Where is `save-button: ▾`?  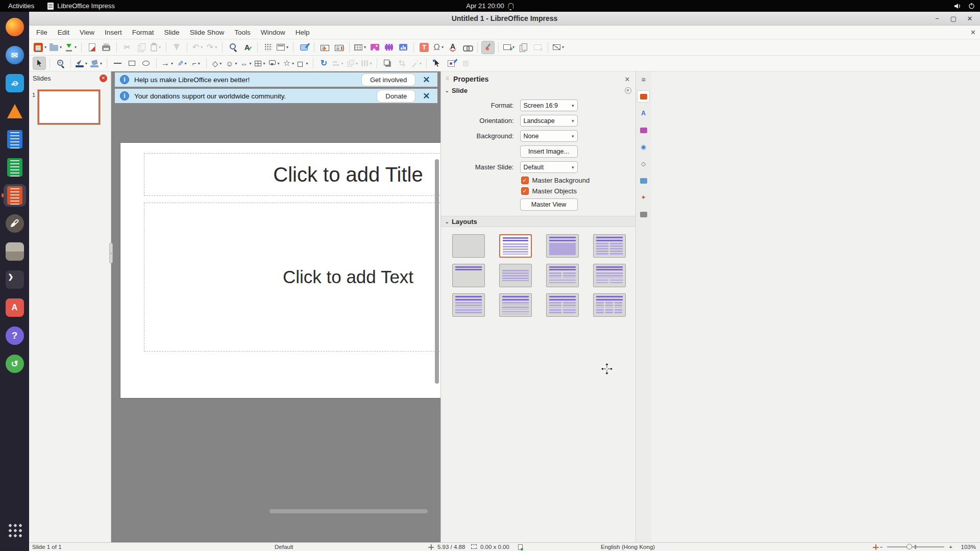 save-button: ▾ is located at coordinates (70, 47).